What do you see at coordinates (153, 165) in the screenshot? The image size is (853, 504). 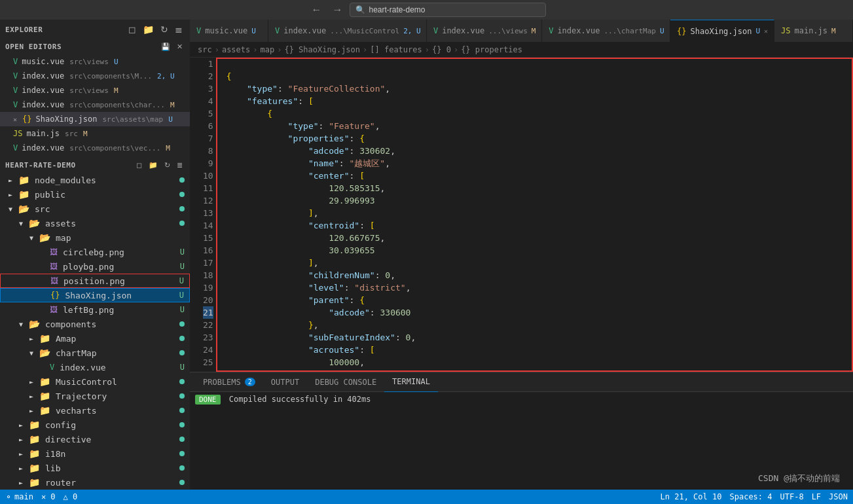 I see `new-folder-icon2: 📁` at bounding box center [153, 165].